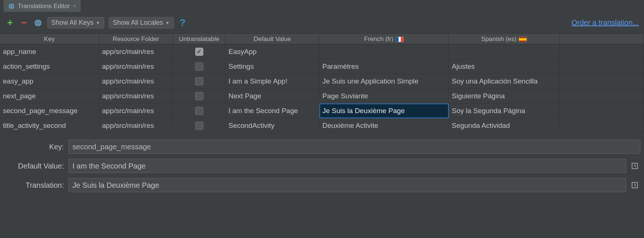 This screenshot has width=644, height=238. What do you see at coordinates (322, 23) in the screenshot?
I see `toolbar: + − Show All Keys ▼ Show All Locales ▼ ?…` at bounding box center [322, 23].